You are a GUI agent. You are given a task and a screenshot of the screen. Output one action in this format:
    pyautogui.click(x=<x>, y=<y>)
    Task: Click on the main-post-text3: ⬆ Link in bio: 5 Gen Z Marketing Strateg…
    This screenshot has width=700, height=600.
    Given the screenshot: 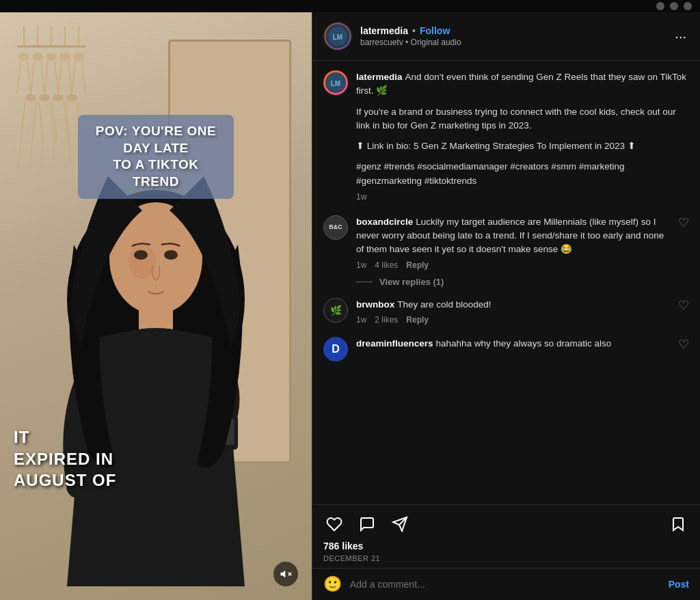 What is the action you would take?
    pyautogui.click(x=522, y=146)
    